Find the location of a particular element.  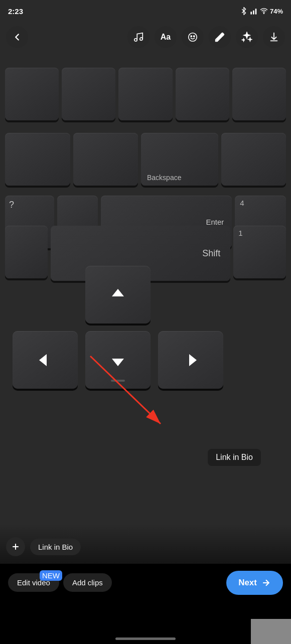

effects-button is located at coordinates (247, 37).